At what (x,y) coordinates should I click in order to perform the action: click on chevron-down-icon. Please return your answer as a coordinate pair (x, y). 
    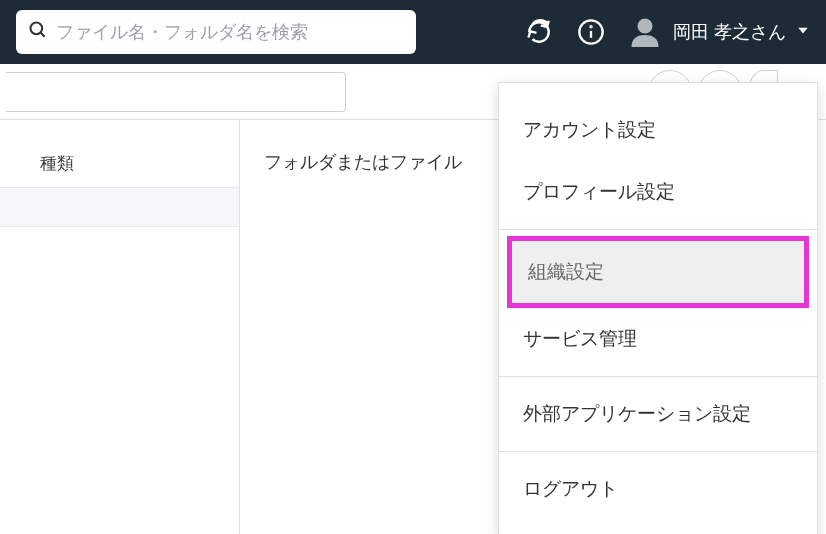
    Looking at the image, I should click on (803, 32).